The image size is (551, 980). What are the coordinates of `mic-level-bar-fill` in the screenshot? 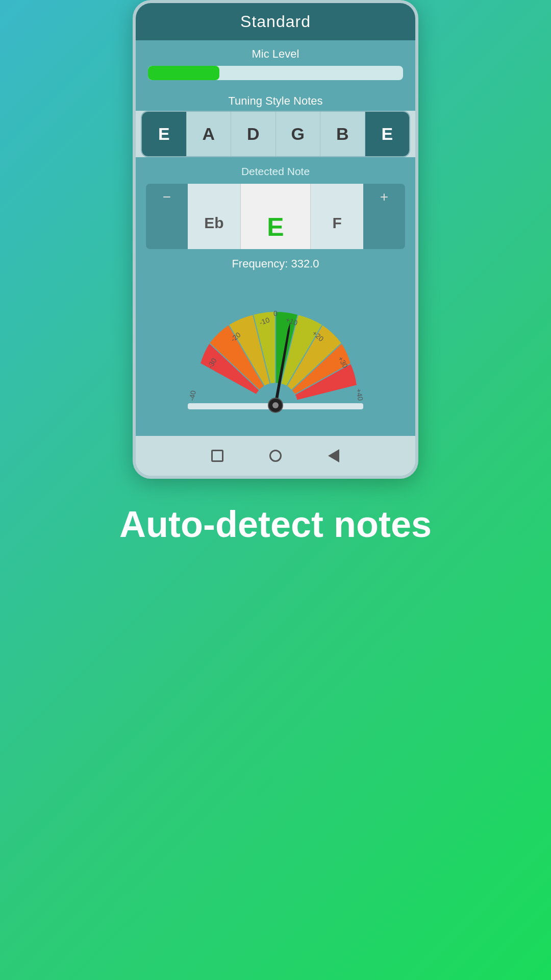 It's located at (184, 73).